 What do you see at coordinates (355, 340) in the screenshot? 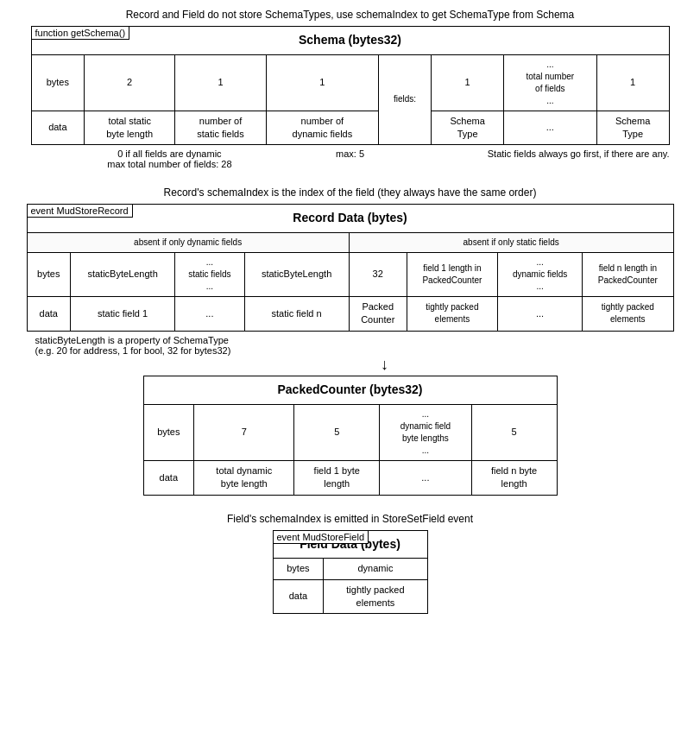
I see `record-note-static-byte: staticByteLength is a property of Schema…` at bounding box center [355, 340].